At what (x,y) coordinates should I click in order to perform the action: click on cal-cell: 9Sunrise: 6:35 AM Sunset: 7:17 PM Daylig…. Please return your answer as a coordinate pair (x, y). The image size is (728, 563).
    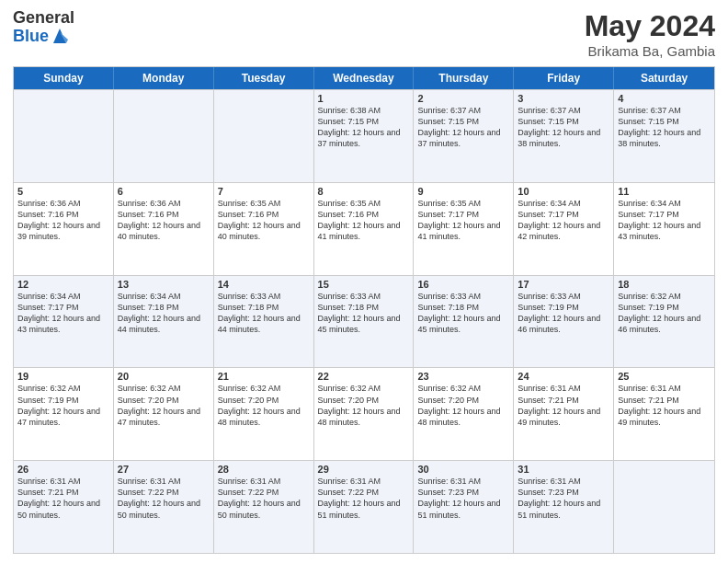
    Looking at the image, I should click on (463, 229).